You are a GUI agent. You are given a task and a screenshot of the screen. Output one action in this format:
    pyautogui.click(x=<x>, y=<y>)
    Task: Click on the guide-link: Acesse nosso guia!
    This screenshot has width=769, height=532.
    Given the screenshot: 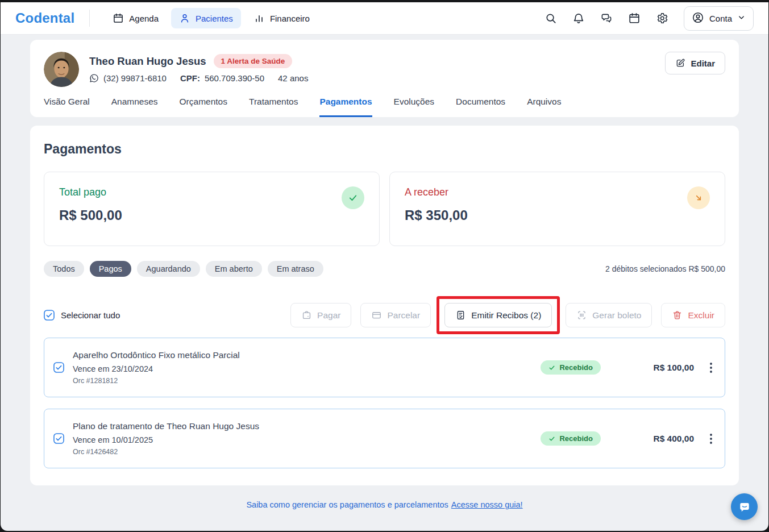 What is the action you would take?
    pyautogui.click(x=487, y=505)
    